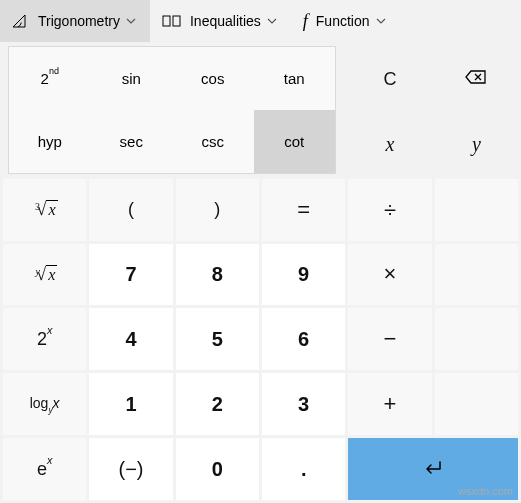  I want to click on toolbar: Trigonometry Inequalities f Function, so click(260, 21).